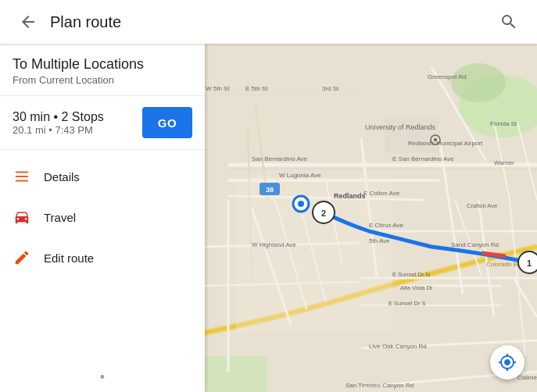 The width and height of the screenshot is (537, 392). I want to click on go-button: GO, so click(167, 123).